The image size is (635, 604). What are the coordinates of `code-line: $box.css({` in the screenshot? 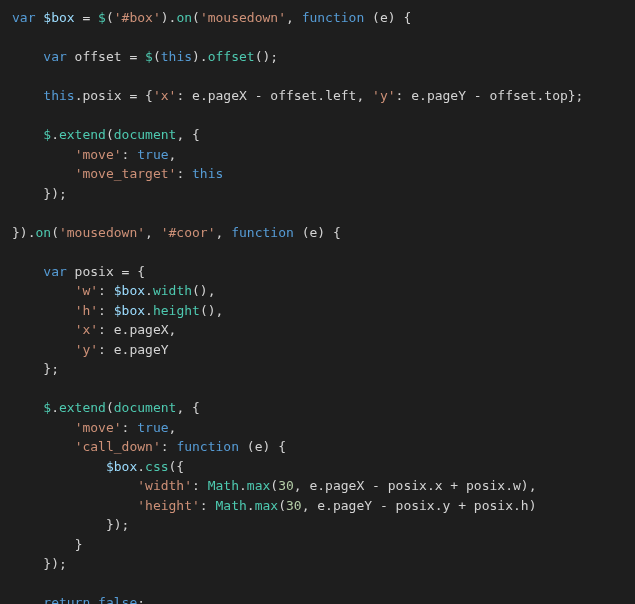 It's located at (98, 466).